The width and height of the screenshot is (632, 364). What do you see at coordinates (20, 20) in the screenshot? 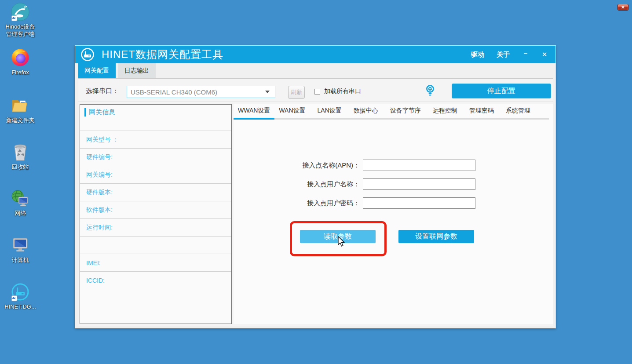
I see `desktop-icon-hinode-client: Hinode设备 管理客户端` at bounding box center [20, 20].